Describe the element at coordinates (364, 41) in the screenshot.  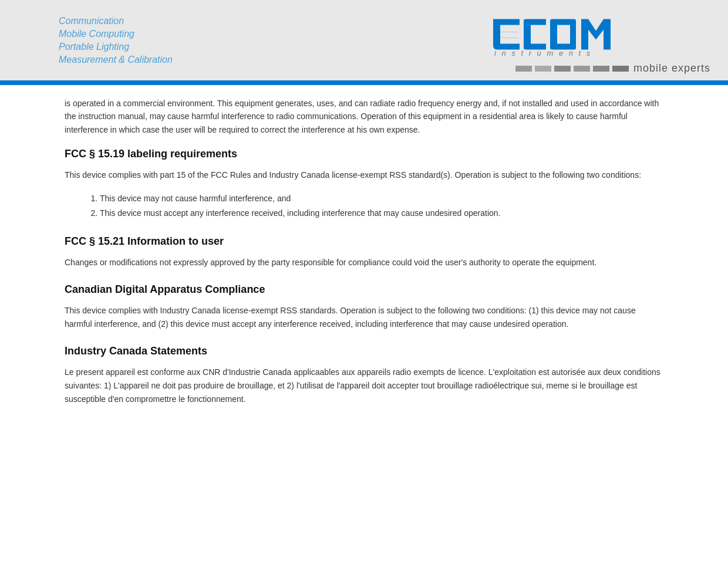
I see `header: CommunicationMobile ComputingPortable Li…` at that location.